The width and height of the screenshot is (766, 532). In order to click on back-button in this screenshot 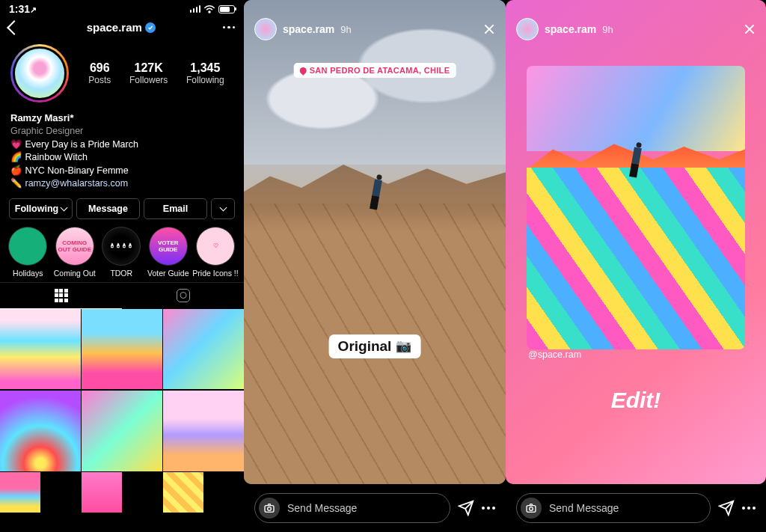, I will do `click(14, 28)`.